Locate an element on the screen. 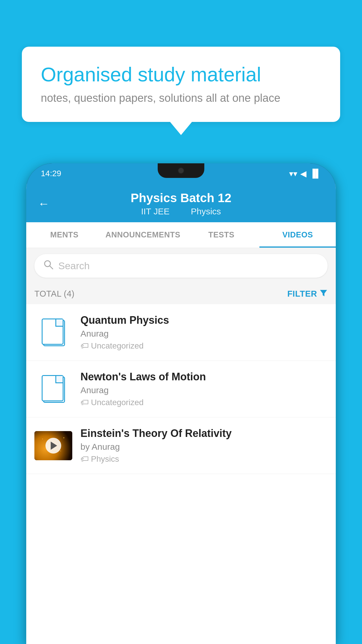 The image size is (362, 644). video-title: Einstein's Theory Of Relativity is located at coordinates (204, 433).